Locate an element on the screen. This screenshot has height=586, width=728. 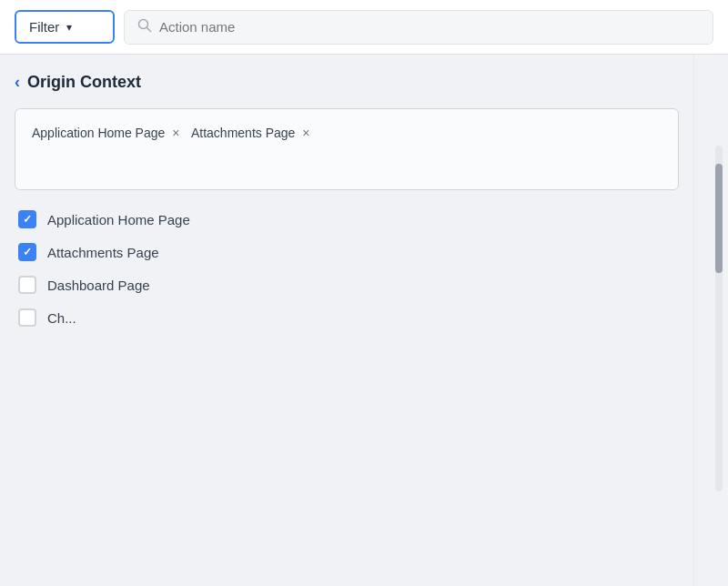
checkbox-ch is located at coordinates (27, 318).